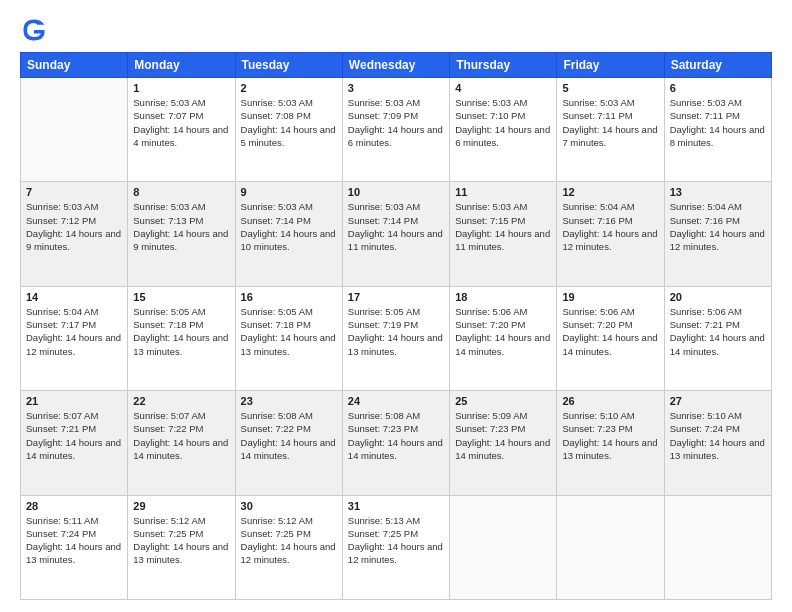 Image resolution: width=792 pixels, height=612 pixels. I want to click on day-info: Sunrise: 5:05 AMSunset: 7:19 PMDaylight:…, so click(396, 332).